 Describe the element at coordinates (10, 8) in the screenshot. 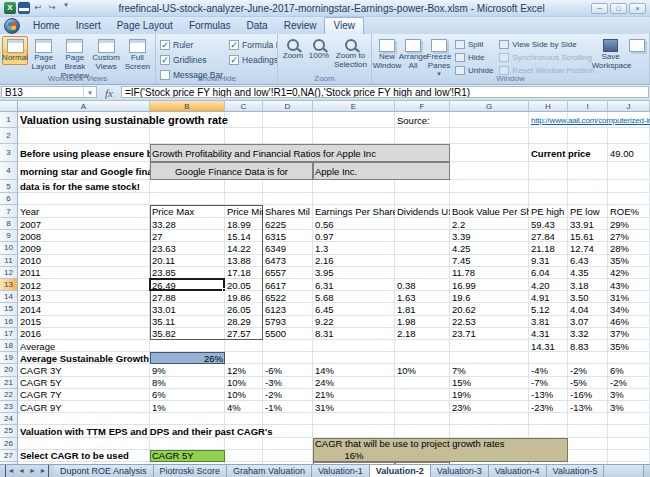

I see `excel-icon: X` at that location.